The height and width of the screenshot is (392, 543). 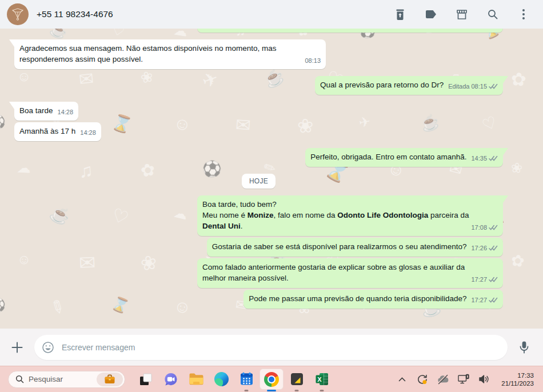 What do you see at coordinates (350, 273) in the screenshot?
I see `message-bubble-out: Como falado anteriormente gostaria de ex…` at bounding box center [350, 273].